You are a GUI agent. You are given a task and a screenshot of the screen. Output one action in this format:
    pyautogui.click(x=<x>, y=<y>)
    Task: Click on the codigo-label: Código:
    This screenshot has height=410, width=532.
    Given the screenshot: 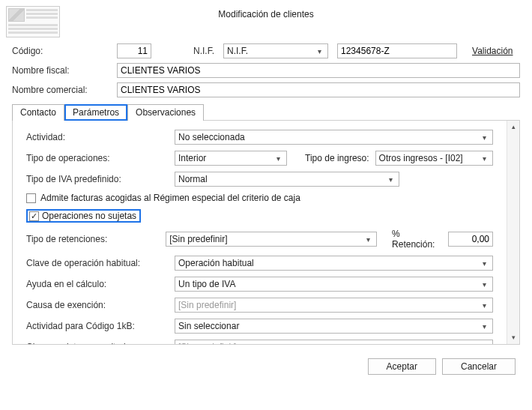 What is the action you would take?
    pyautogui.click(x=64, y=51)
    